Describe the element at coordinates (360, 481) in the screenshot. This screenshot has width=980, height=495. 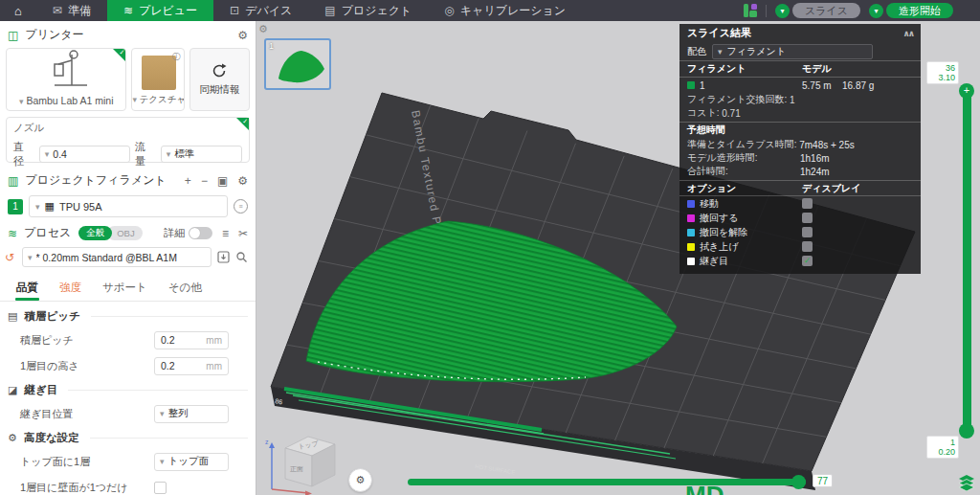
I see `slider-settings-icon: ⚙` at that location.